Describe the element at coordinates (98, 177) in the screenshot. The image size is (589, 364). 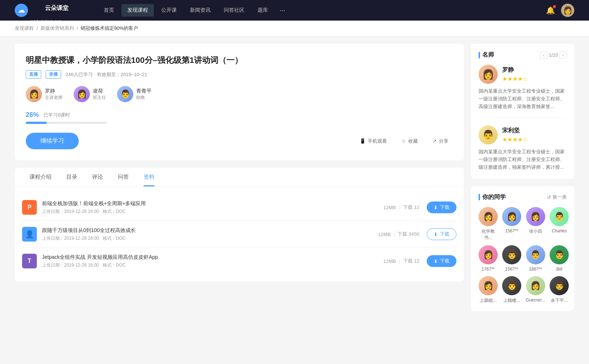
I see `tab-review: 评论` at that location.